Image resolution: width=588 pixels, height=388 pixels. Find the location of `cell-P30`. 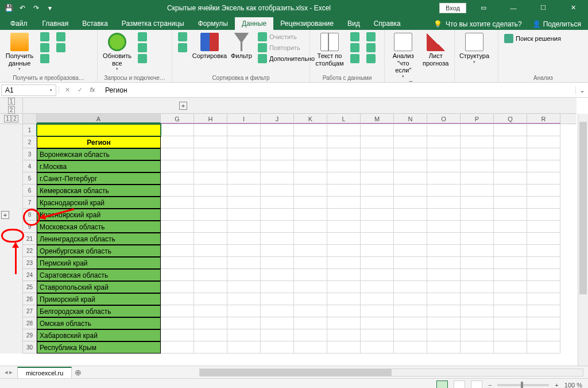

cell-P30 is located at coordinates (477, 347).